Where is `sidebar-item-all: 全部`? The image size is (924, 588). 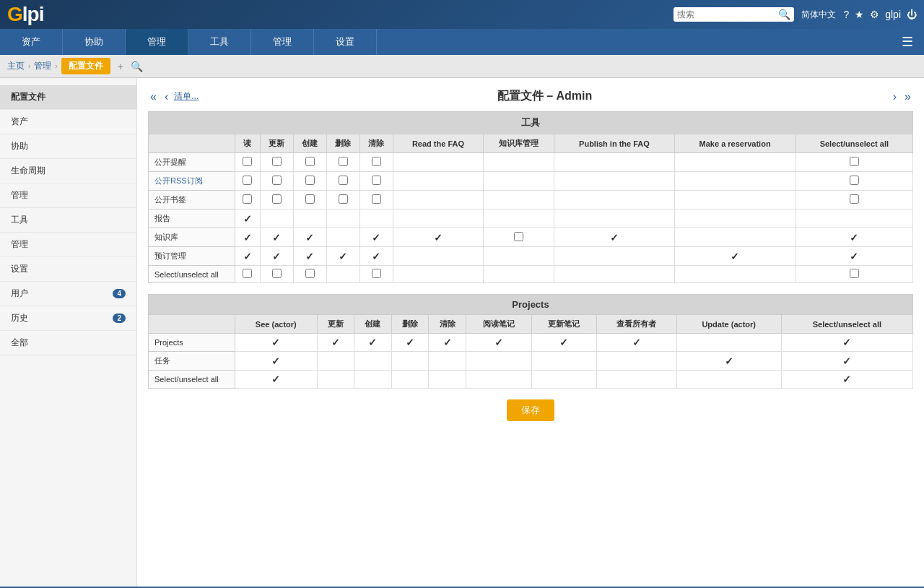 sidebar-item-all: 全部 is located at coordinates (68, 343).